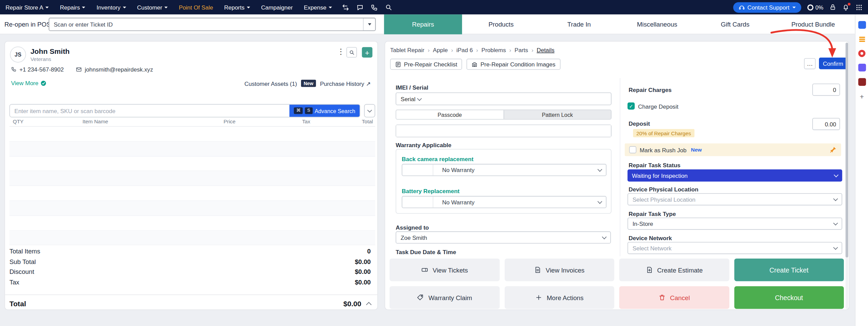 Image resolution: width=868 pixels, height=326 pixels. Describe the element at coordinates (826, 90) in the screenshot. I see `repair-charges-input` at that location.